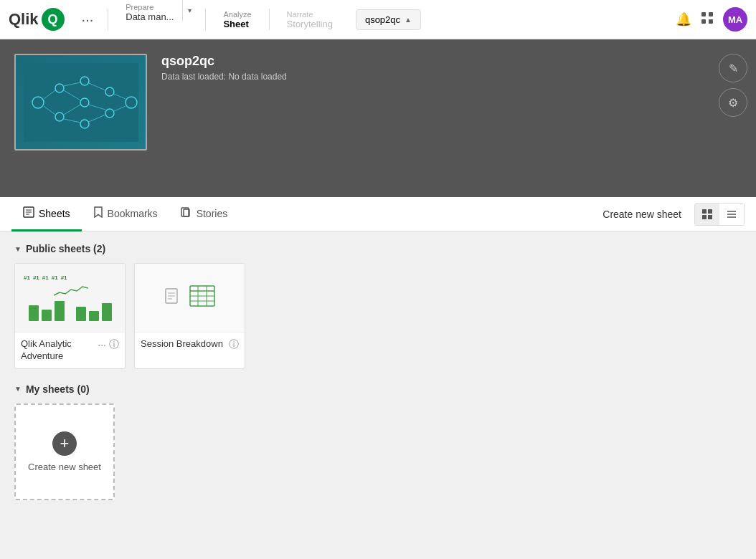 Image resolution: width=756 pixels, height=559 pixels. What do you see at coordinates (189, 298) in the screenshot?
I see `card-thumbnail-sb` at bounding box center [189, 298].